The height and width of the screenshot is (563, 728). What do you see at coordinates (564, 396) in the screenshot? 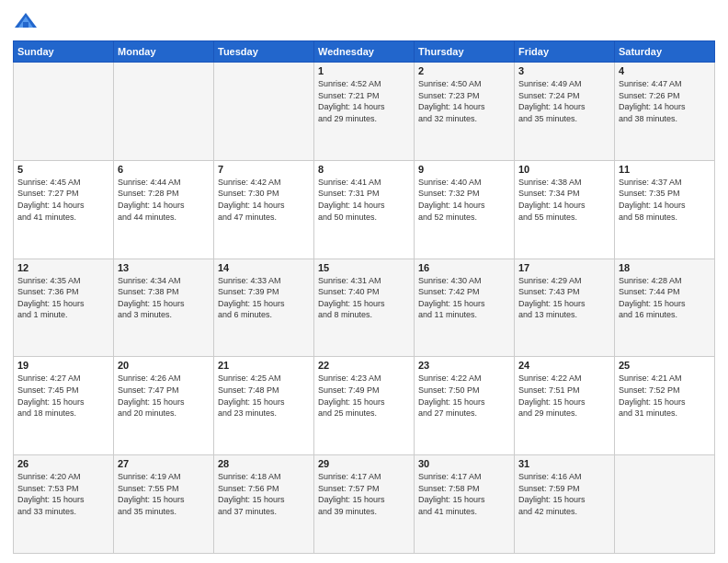
I see `day-info: Sunrise: 4:22 AM Sunset: 7:51 PM Dayligh…` at bounding box center [564, 396].